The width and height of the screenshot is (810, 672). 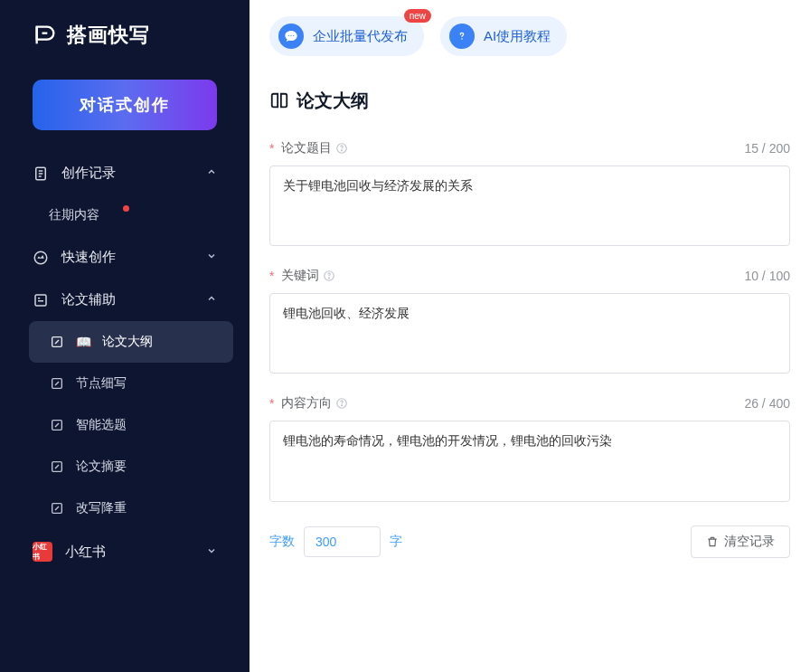 I want to click on word-count-suffix: 字, so click(x=396, y=542).